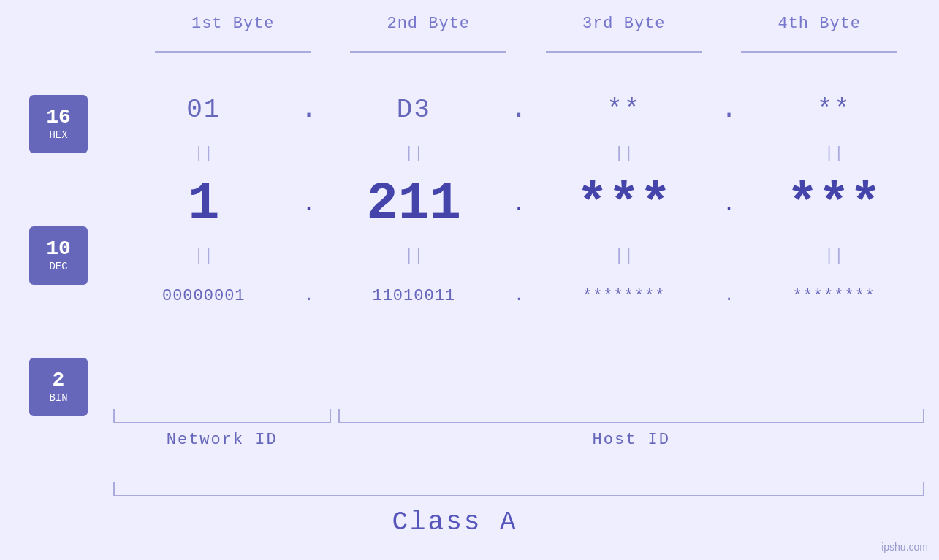  Describe the element at coordinates (222, 416) in the screenshot. I see `network-id-bracket` at that location.